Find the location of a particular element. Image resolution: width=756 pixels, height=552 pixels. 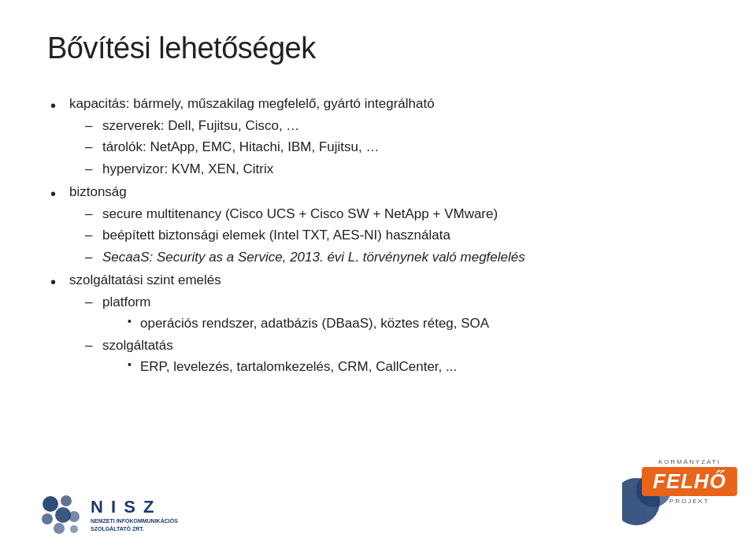

sub1-3: hypervizor: KVM, XEN, Citrix is located at coordinates (187, 169).